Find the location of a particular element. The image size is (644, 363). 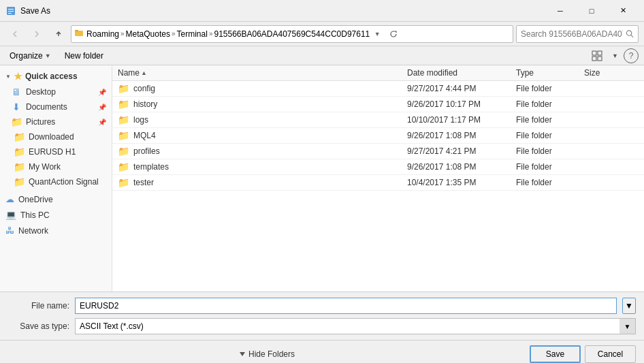

sidebar-item-mywork-label: My Work is located at coordinates (45, 167).